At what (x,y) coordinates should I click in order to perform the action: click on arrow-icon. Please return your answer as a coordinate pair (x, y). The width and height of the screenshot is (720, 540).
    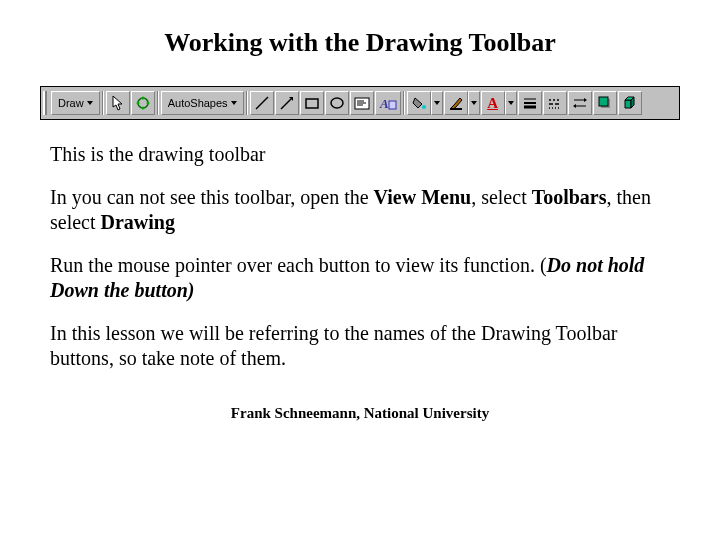
    Looking at the image, I should click on (287, 103).